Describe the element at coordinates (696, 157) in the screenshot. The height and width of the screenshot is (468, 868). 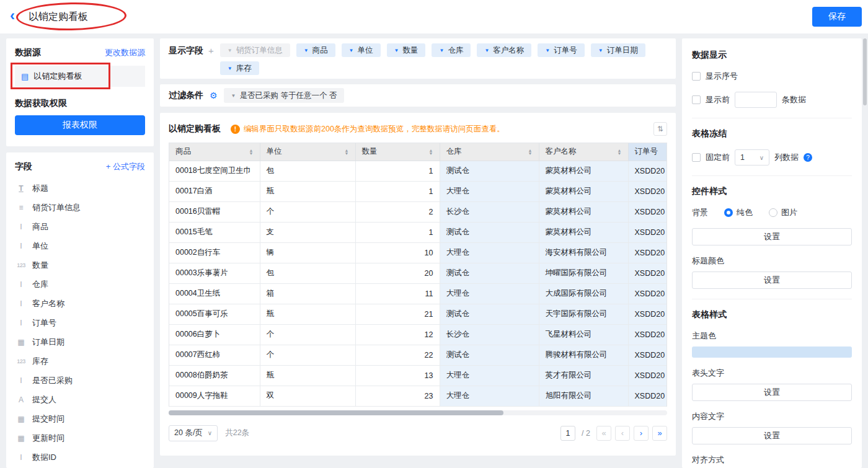
I see `freeze-checkbox` at that location.